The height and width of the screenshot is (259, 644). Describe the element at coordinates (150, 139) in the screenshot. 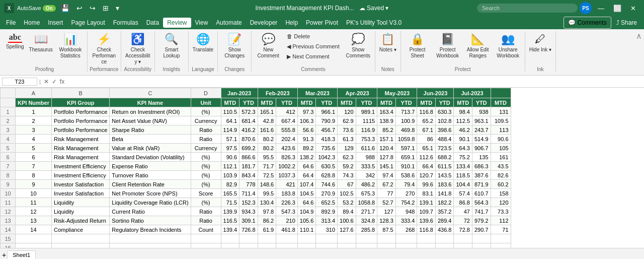

I see `table-cell: Beta` at that location.